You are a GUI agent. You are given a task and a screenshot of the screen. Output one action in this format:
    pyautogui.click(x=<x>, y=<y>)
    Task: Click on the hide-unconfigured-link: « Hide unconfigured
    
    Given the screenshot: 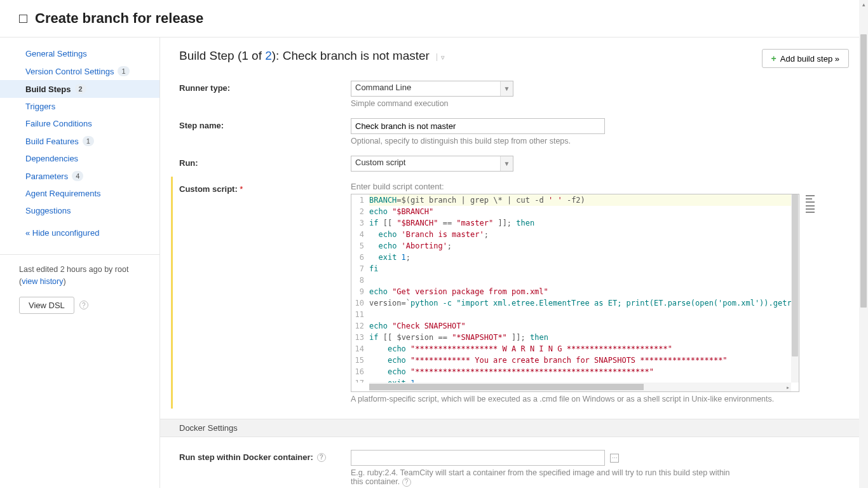 What is the action you would take?
    pyautogui.click(x=80, y=233)
    